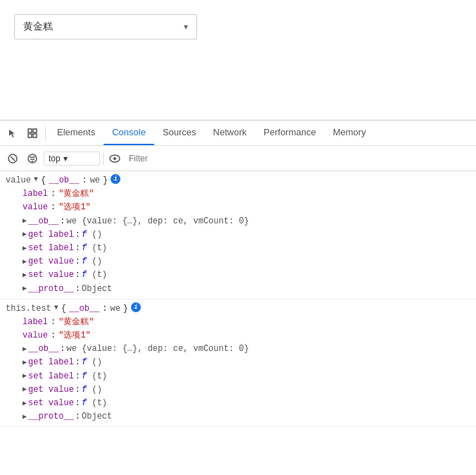 This screenshot has width=476, height=475. What do you see at coordinates (211, 132) in the screenshot?
I see `tab-bar: Elements Console Sources Network Perform…` at bounding box center [211, 132].